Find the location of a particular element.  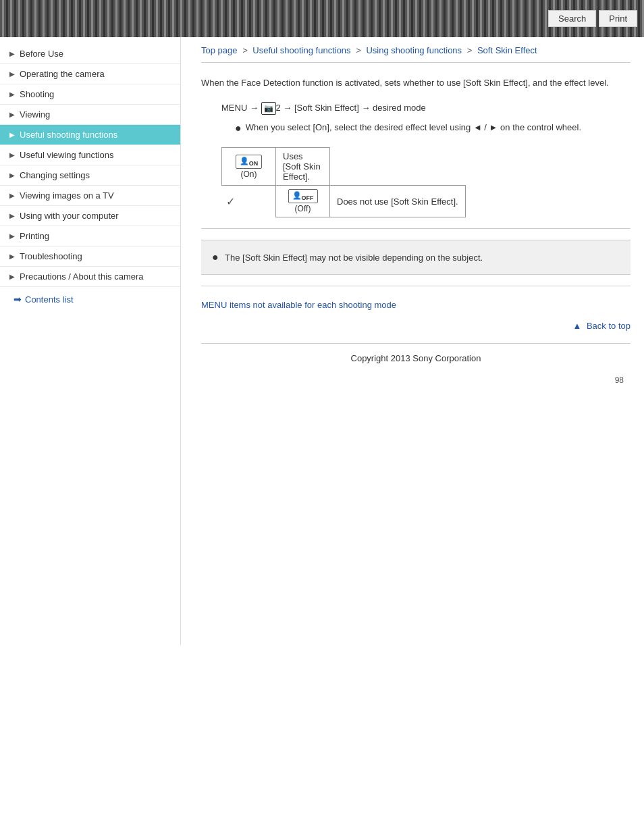

back-to-top: ▲ Back to top is located at coordinates (416, 325).